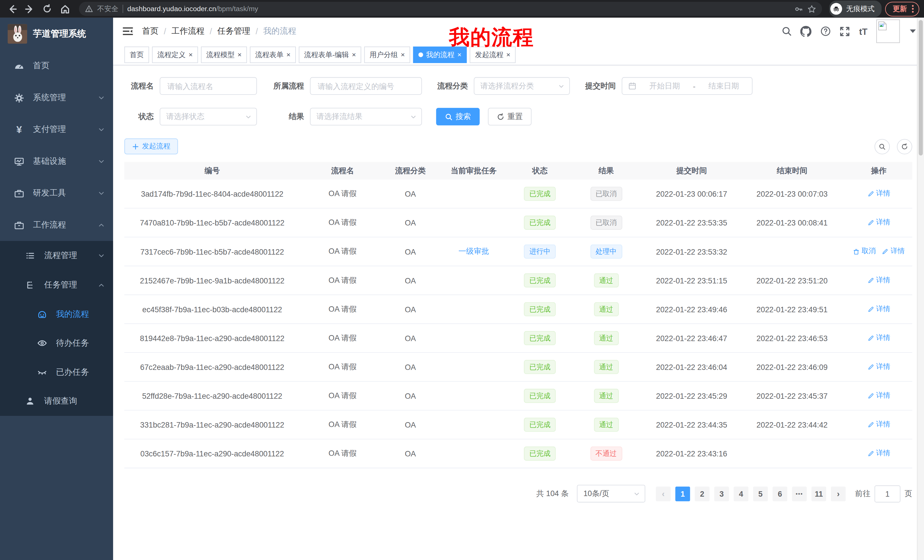  Describe the element at coordinates (904, 146) in the screenshot. I see `refresh-table-button` at that location.